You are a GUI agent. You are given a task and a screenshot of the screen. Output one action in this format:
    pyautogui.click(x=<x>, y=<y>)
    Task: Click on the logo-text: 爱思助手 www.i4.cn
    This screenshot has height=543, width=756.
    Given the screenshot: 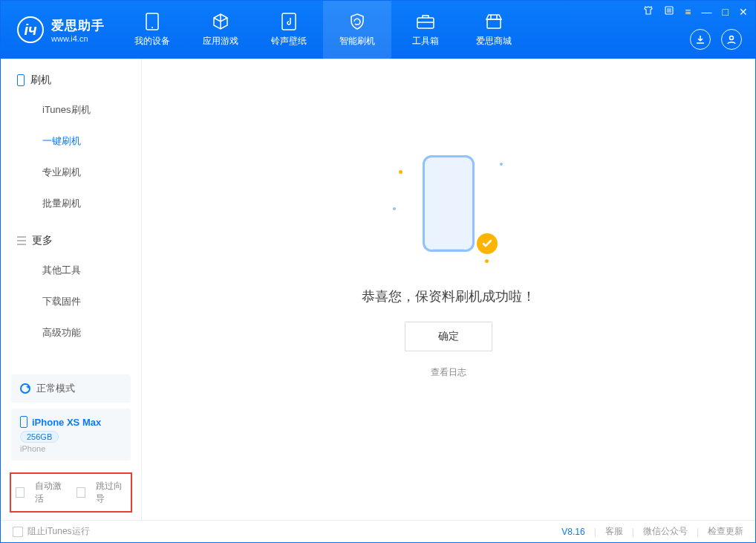 What is the action you would take?
    pyautogui.click(x=78, y=30)
    